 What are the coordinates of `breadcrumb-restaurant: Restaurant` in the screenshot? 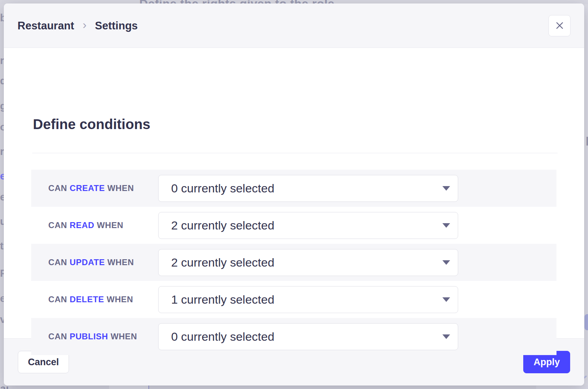 It's located at (46, 26).